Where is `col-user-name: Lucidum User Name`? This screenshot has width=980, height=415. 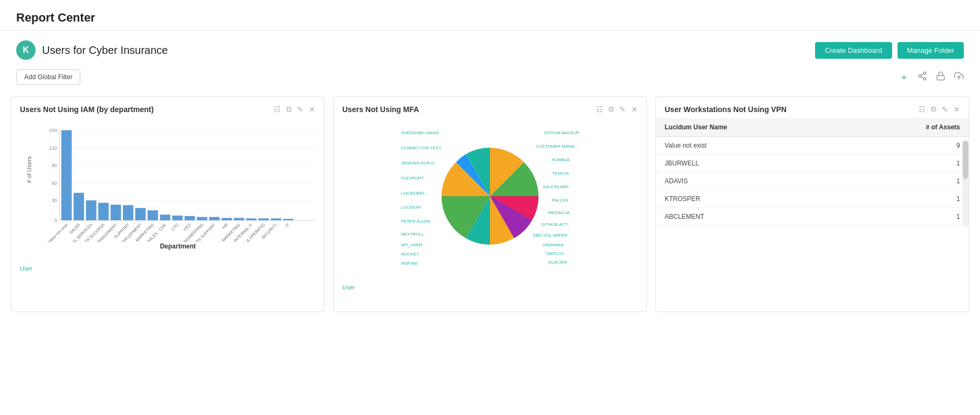
col-user-name: Lucidum User Name is located at coordinates (751, 127).